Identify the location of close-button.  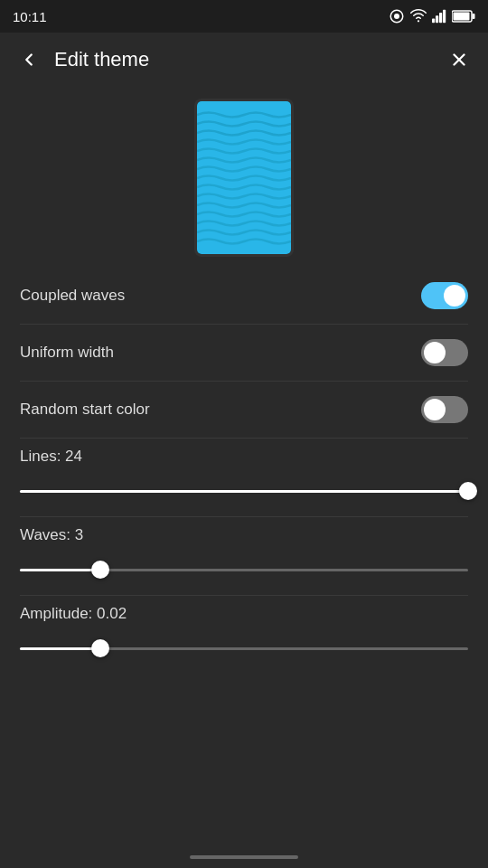
(459, 60).